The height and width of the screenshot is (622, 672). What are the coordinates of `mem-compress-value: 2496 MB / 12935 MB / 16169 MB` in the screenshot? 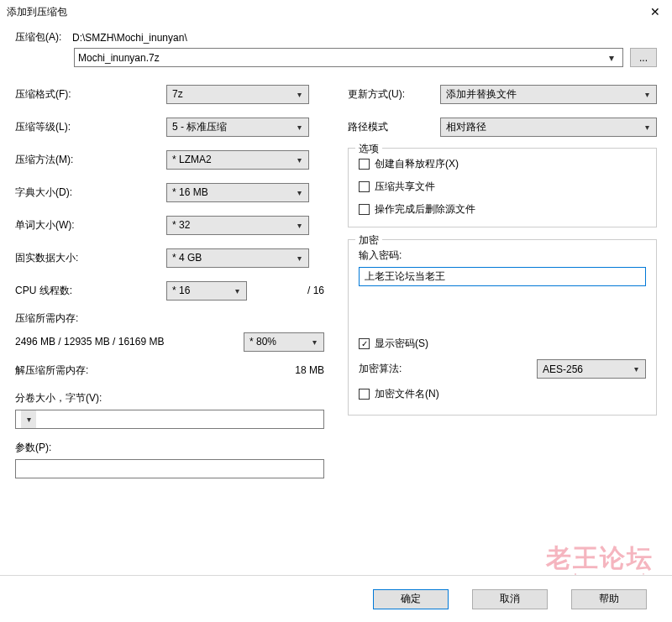 It's located at (129, 342).